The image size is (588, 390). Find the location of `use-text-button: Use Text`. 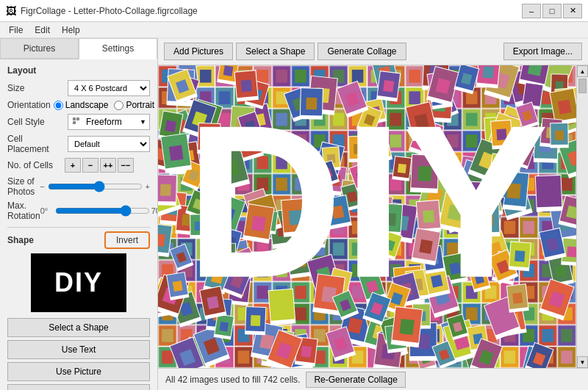

use-text-button: Use Text is located at coordinates (79, 350).